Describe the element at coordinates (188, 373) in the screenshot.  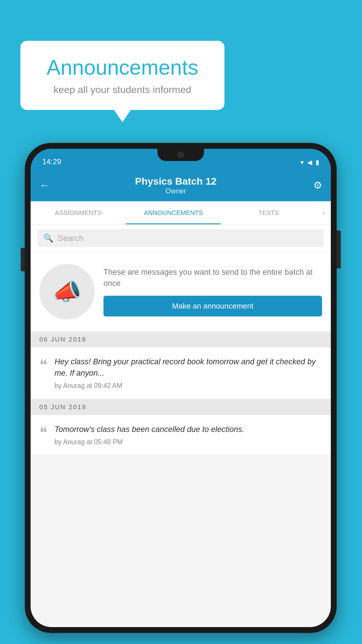
I see `announcement-content-1: Hey class! Bring your practical record b…` at that location.